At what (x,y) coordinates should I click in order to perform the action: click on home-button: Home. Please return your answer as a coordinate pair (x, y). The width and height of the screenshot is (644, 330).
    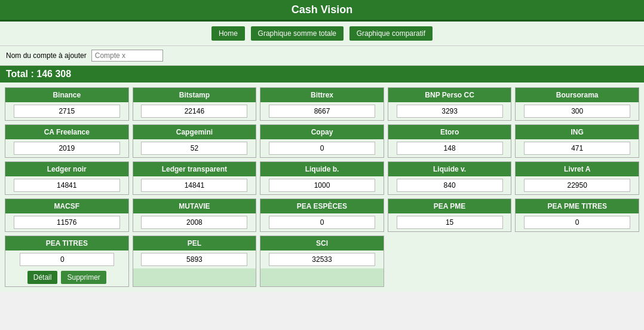
    Looking at the image, I should click on (228, 33).